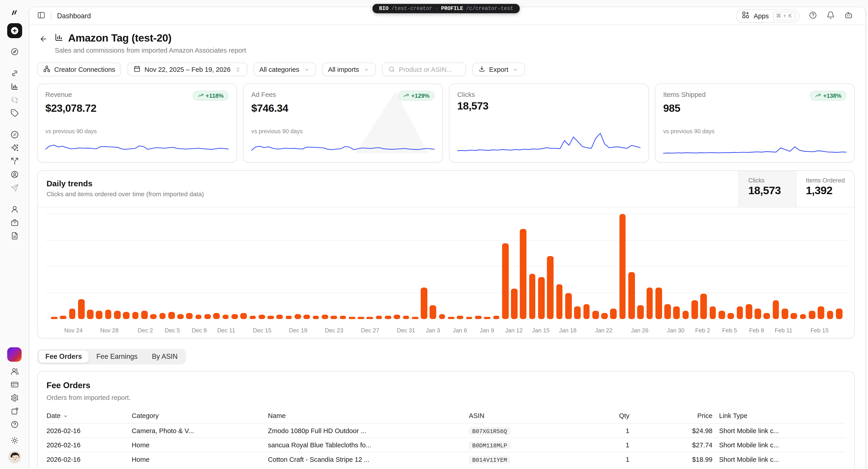 The width and height of the screenshot is (868, 469). I want to click on filters-row: Creator Connections Nov 22, 2025 – Feb 1…, so click(446, 69).